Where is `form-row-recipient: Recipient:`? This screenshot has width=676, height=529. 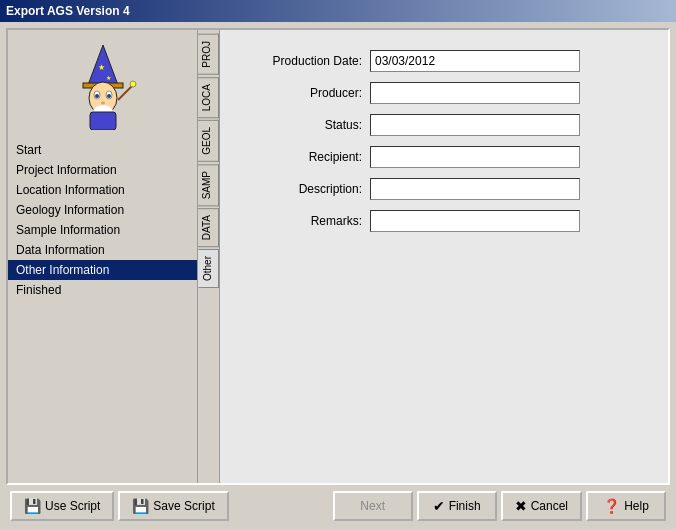 form-row-recipient: Recipient: is located at coordinates (444, 157).